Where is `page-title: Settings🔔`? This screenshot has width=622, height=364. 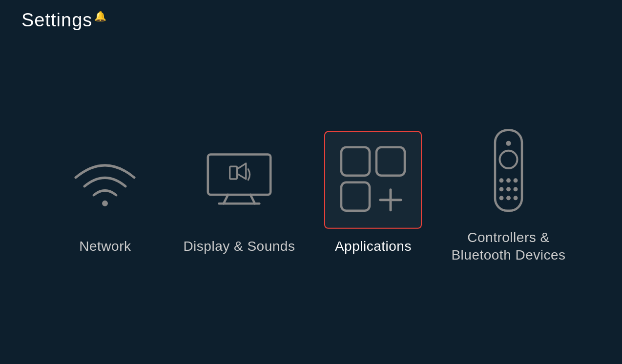
page-title: Settings🔔 is located at coordinates (64, 20).